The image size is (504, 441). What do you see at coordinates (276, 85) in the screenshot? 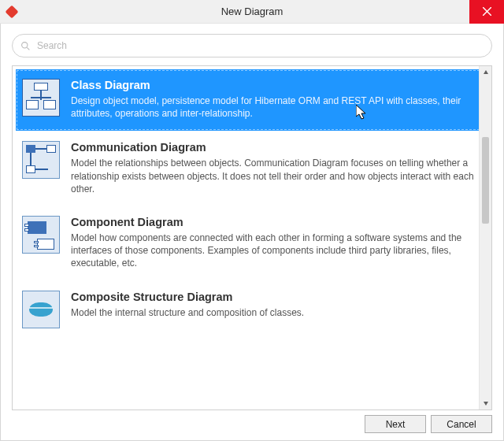
I see `item-title: Class Diagram` at bounding box center [276, 85].